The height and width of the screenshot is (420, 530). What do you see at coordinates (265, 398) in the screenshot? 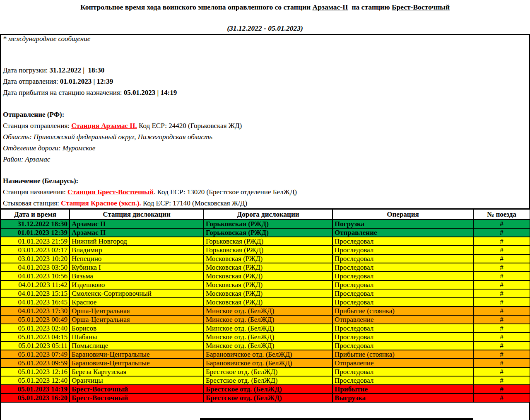
I see `table-row: 05.01.2023 16:20Брест-ВосточныйБрестское…` at bounding box center [265, 398].